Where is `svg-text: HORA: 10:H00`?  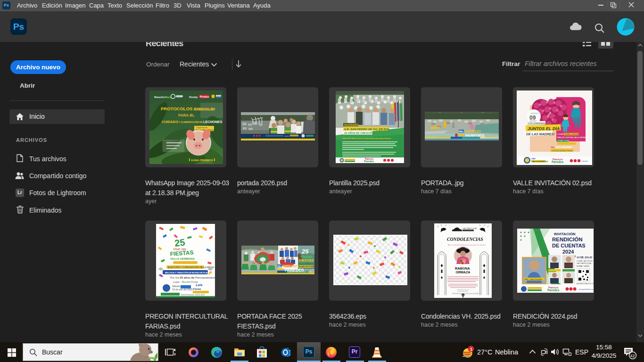
svg-text: HORA: 10:H00 is located at coordinates (563, 141).